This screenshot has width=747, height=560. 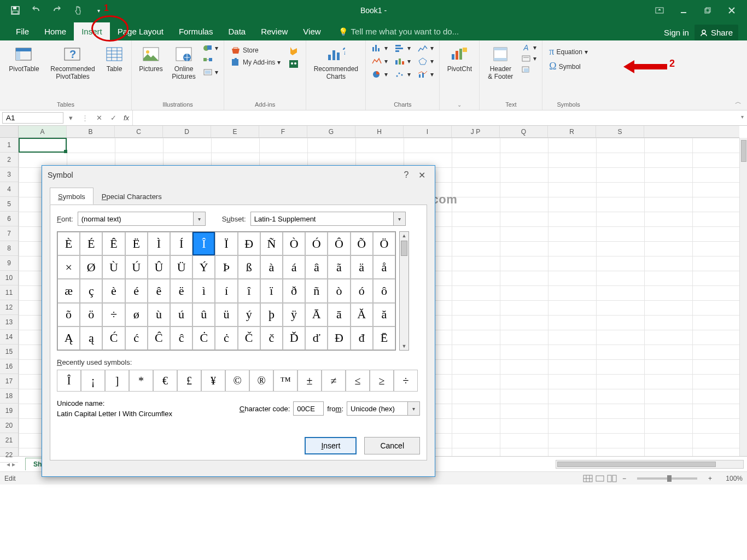 What do you see at coordinates (69, 291) in the screenshot?
I see `symbol-cell: æ` at bounding box center [69, 291].